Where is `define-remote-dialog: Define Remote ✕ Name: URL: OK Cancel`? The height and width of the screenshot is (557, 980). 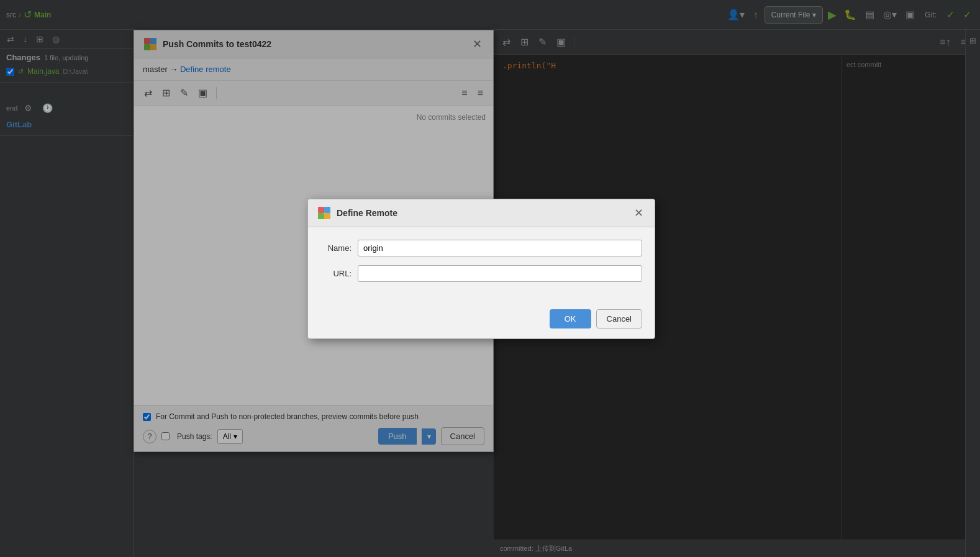
define-remote-dialog: Define Remote ✕ Name: URL: OK Cancel is located at coordinates (481, 269).